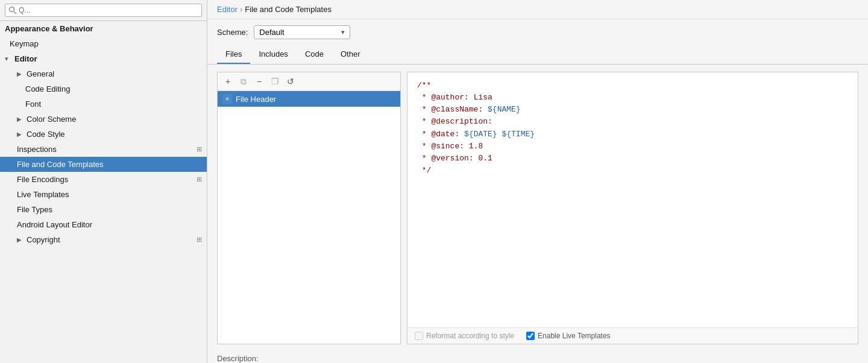  Describe the element at coordinates (49, 29) in the screenshot. I see `sidebar-item-label: Appearance & Behavior` at that location.